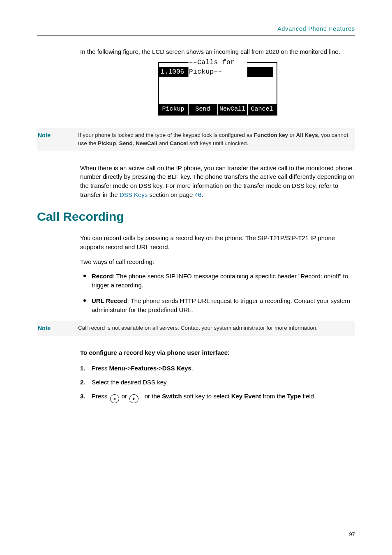 The image size is (392, 555). Describe the element at coordinates (198, 195) in the screenshot. I see `page-link: 46` at that location.